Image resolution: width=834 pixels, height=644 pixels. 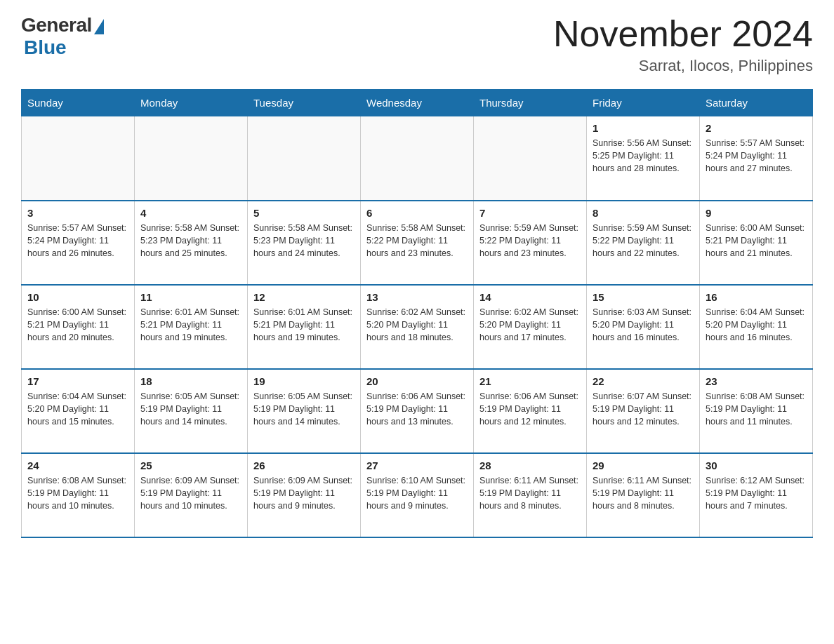 I want to click on calendar-cell: 27Sunrise: 6:10 AM Sunset: 5:19 PM Dayli…, so click(x=417, y=495).